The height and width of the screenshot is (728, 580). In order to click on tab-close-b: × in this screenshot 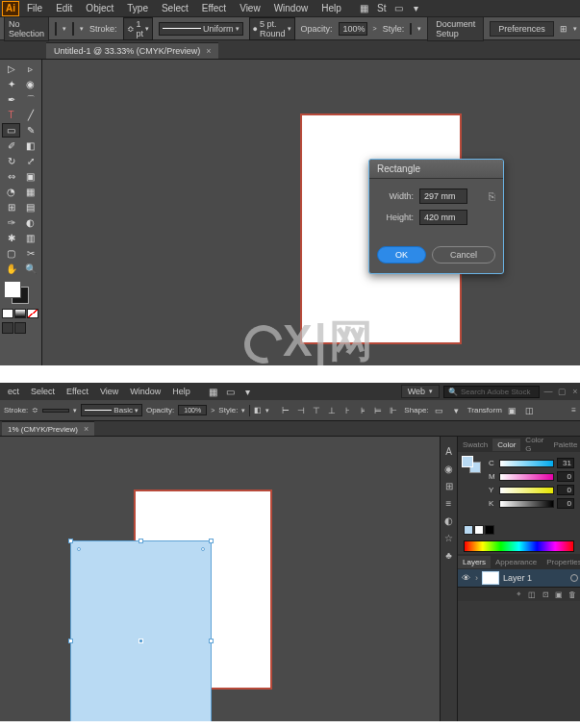, I will do `click(87, 429)`.